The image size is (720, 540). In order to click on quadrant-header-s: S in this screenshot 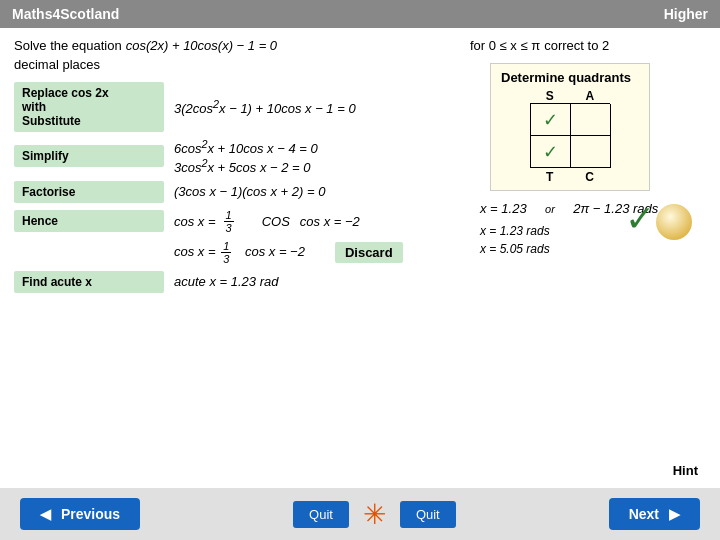, I will do `click(550, 96)`.